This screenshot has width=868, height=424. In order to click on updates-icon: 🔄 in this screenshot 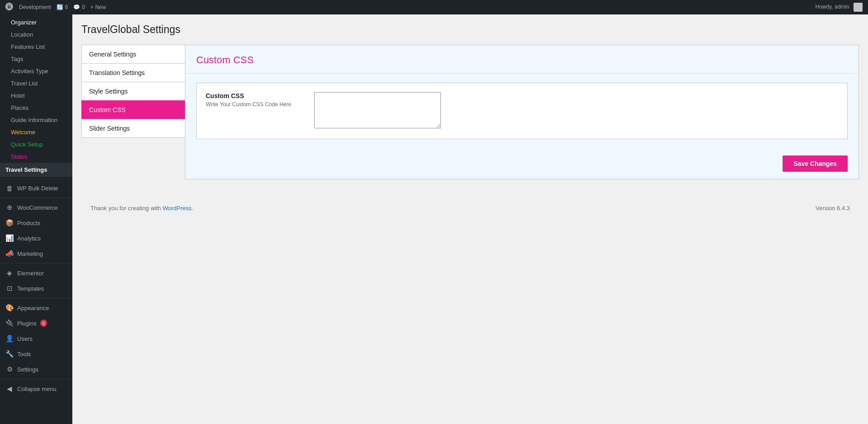, I will do `click(60, 7)`.